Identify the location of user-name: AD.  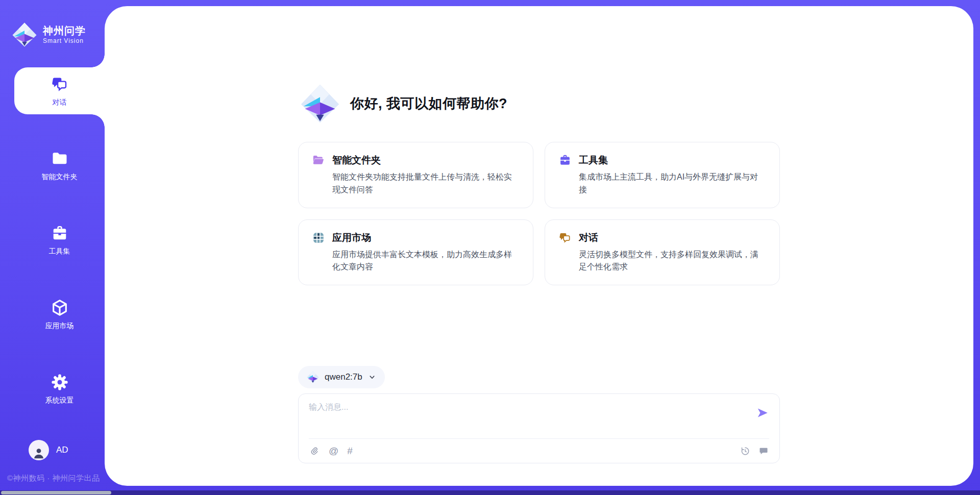
(62, 450).